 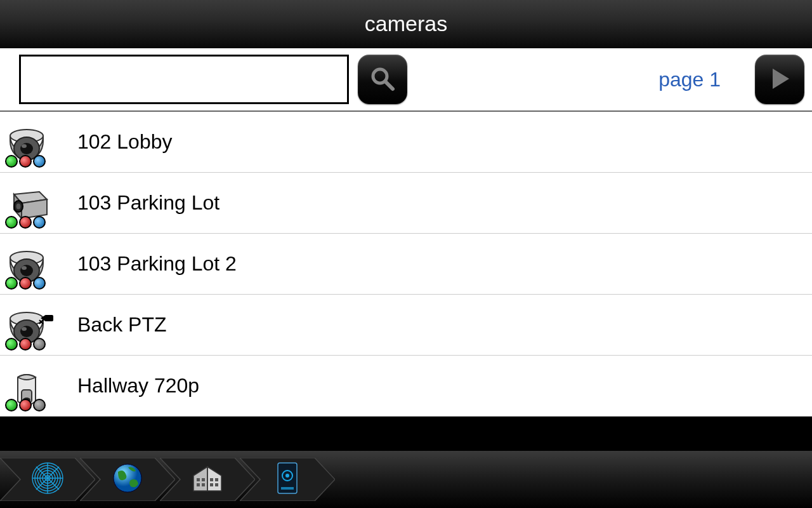 I want to click on camera-label: Back PTZ, so click(x=122, y=325).